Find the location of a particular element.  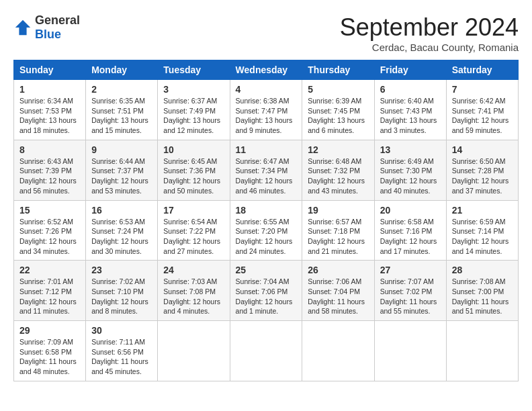

calendar-header-row: SundayMondayTuesdayWednesdayThursdayFrid… is located at coordinates (266, 70).